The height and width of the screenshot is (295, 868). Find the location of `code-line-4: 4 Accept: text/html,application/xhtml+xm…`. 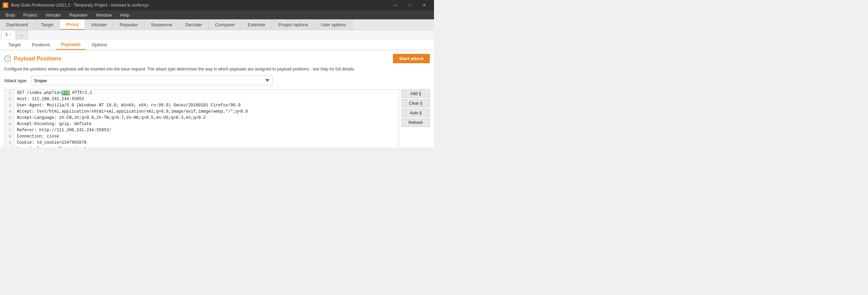

code-line-4: 4 Accept: text/html,application/xhtml+xm… is located at coordinates (201, 112).